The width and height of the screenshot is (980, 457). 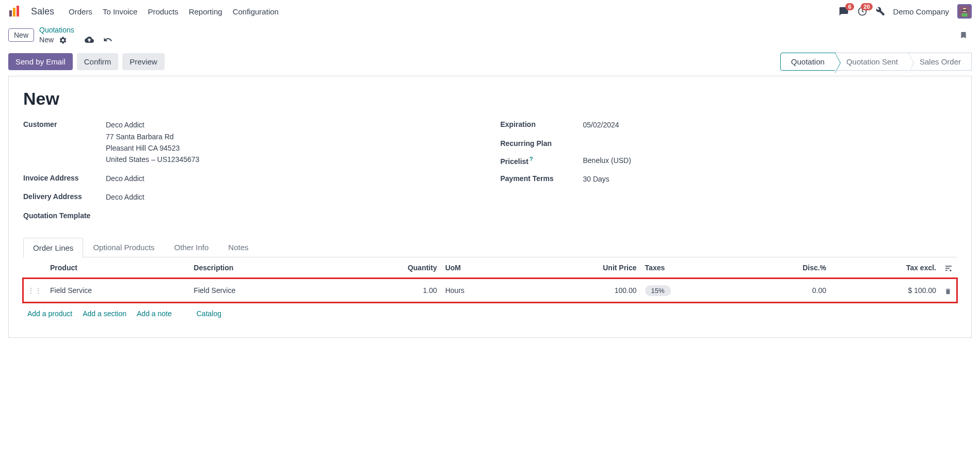 What do you see at coordinates (784, 268) in the screenshot?
I see `col-disc: Disc.%` at bounding box center [784, 268].